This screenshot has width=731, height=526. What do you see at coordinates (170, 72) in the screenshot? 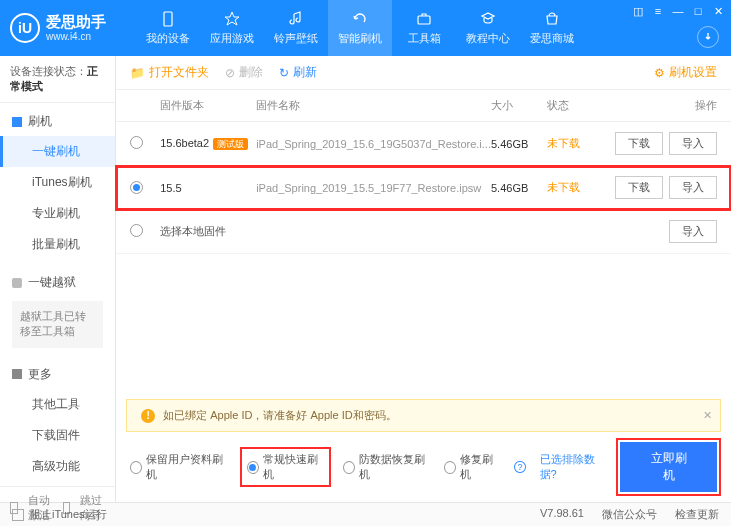
I see `open-folder-button: 📁打开文件夹` at bounding box center [170, 72].